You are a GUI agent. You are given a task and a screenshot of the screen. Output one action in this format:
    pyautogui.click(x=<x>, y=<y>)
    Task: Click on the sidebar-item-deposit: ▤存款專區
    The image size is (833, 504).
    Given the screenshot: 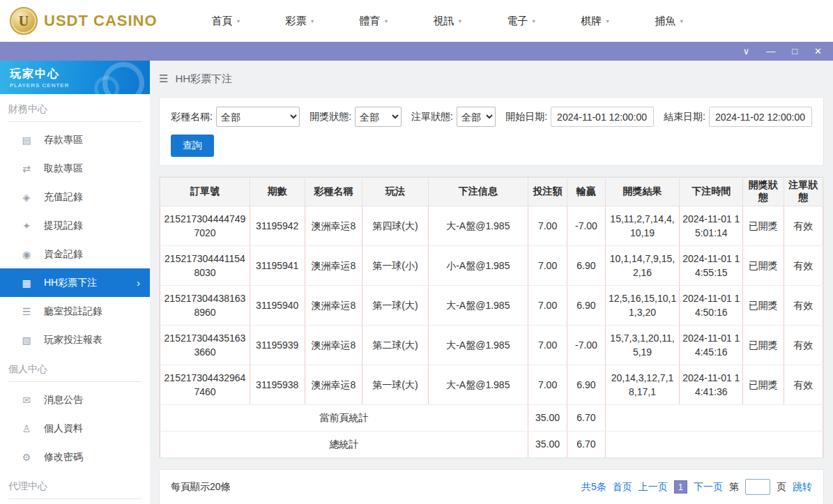 What is the action you would take?
    pyautogui.click(x=75, y=139)
    